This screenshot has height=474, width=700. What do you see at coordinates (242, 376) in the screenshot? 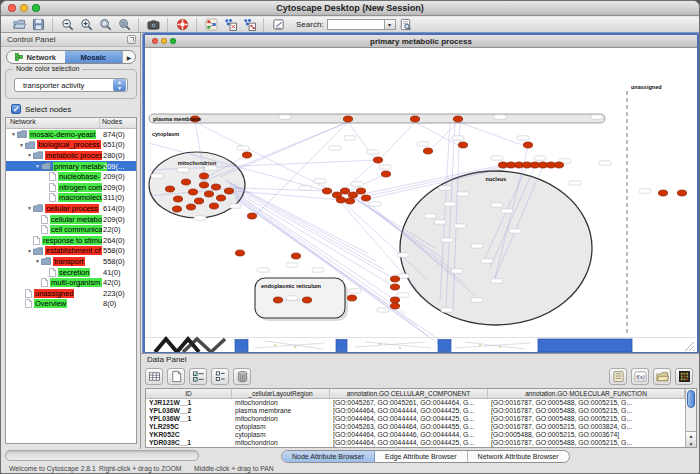
I see `delete-attribute-icon` at bounding box center [242, 376].